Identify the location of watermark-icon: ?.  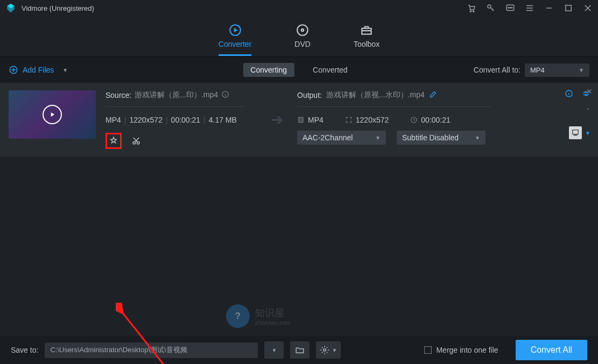
(238, 316).